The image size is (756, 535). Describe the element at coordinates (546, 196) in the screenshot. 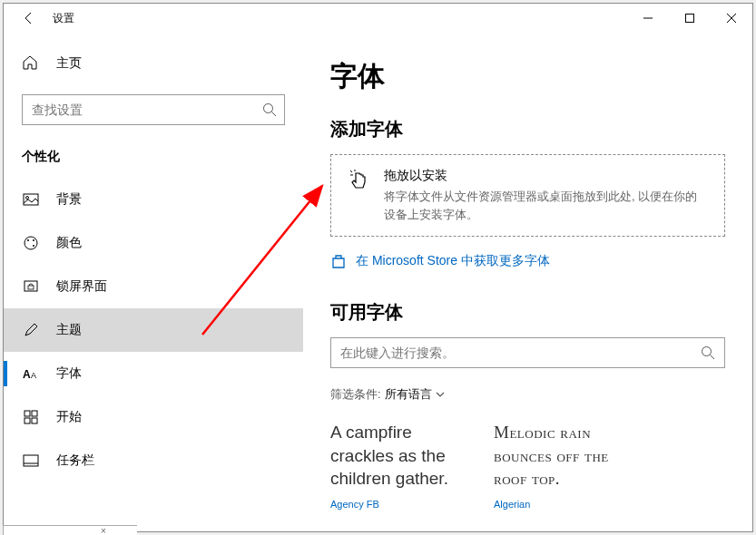

I see `drop-text: 拖放以安装 将字体文件从文件资源管理器或桌面拖放到此处, 以便在你的设备上安装字…` at that location.